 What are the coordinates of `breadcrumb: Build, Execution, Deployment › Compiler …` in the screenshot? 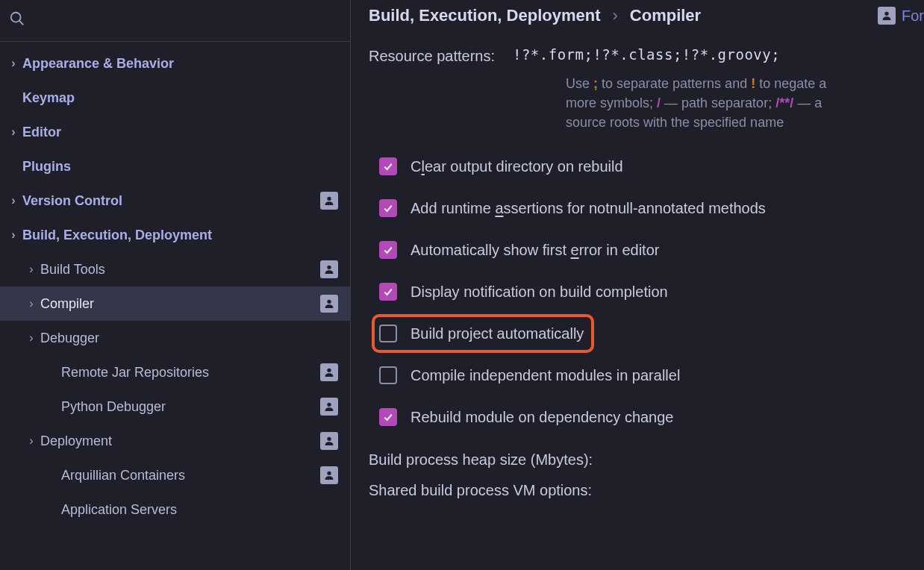 It's located at (646, 16).